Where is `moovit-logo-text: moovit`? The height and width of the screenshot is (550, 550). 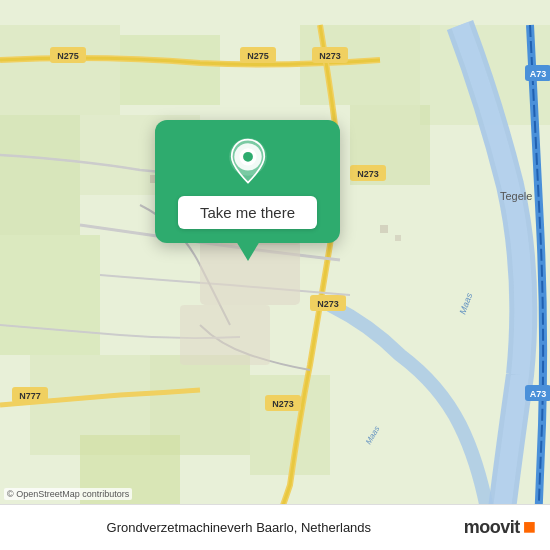
moovit-logo-text: moovit is located at coordinates (492, 528).